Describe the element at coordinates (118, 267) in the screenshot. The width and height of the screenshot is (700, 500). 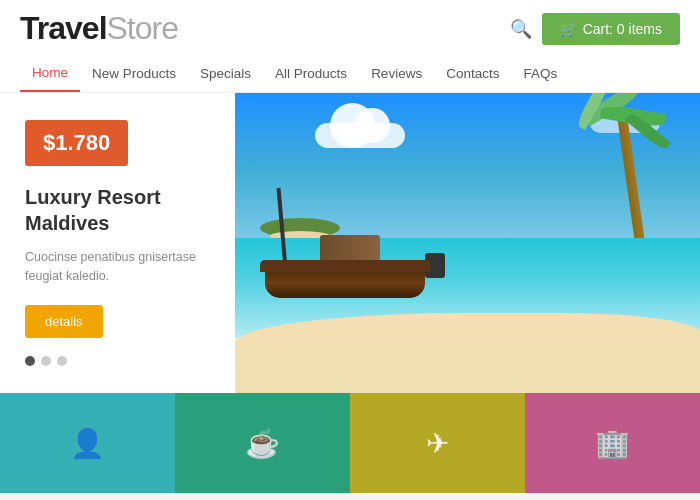
I see `hero-description: Cuocinse penatibus gnisertase feugiat ka…` at that location.